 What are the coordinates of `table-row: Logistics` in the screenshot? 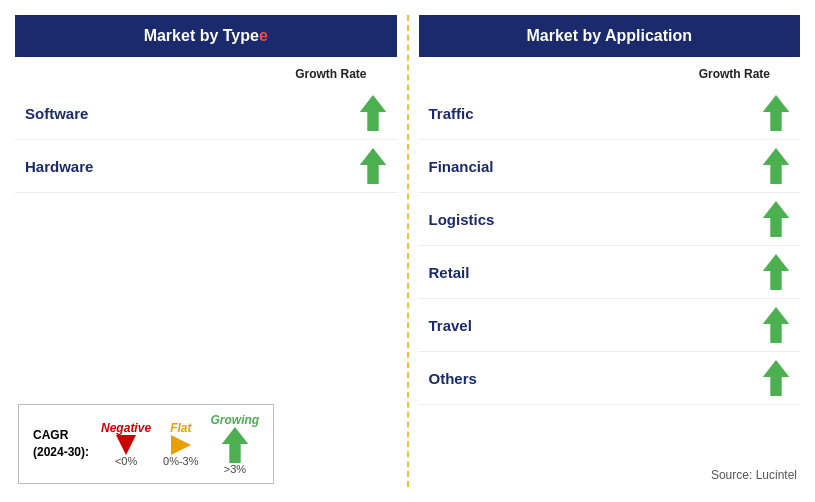 It's located at (610, 220).